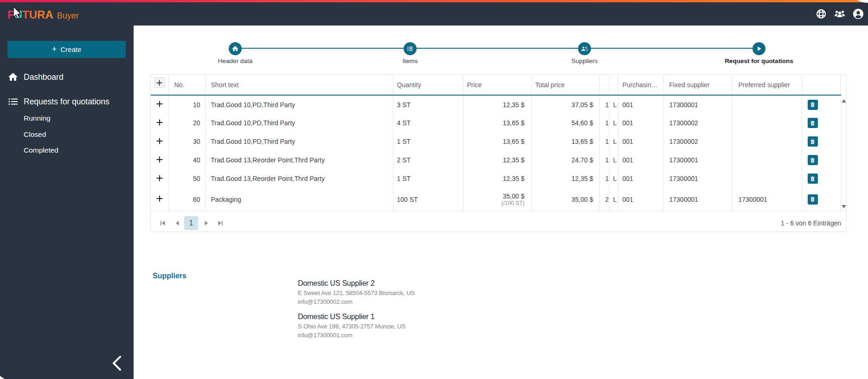  Describe the element at coordinates (35, 135) in the screenshot. I see `sidebar-subitem-closed: Closed` at that location.